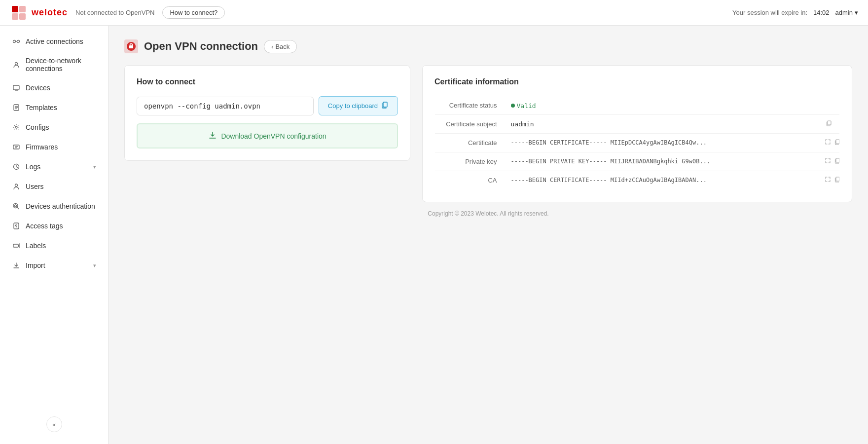  I want to click on sidebar-label-firmwares: Firmwares, so click(61, 147).